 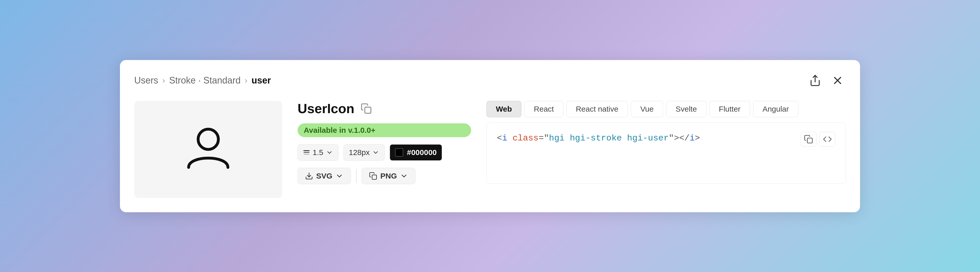 What do you see at coordinates (329, 152) in the screenshot?
I see `chevron-down-icon` at bounding box center [329, 152].